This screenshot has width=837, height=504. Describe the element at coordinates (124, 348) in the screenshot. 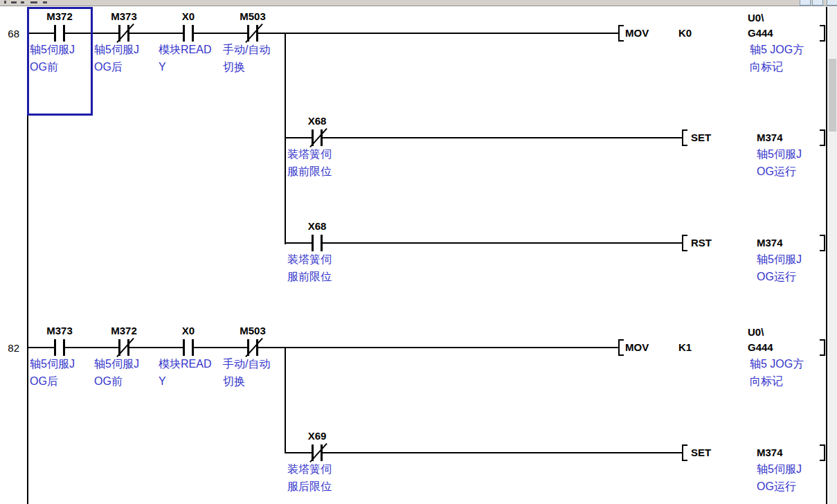

I see `contact-m372-nc` at that location.